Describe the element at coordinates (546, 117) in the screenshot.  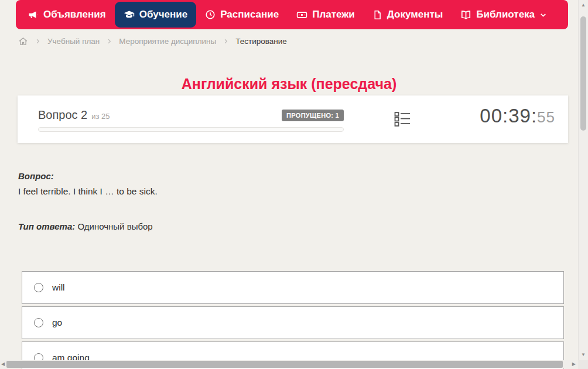
I see `timer-seconds: 55` at that location.